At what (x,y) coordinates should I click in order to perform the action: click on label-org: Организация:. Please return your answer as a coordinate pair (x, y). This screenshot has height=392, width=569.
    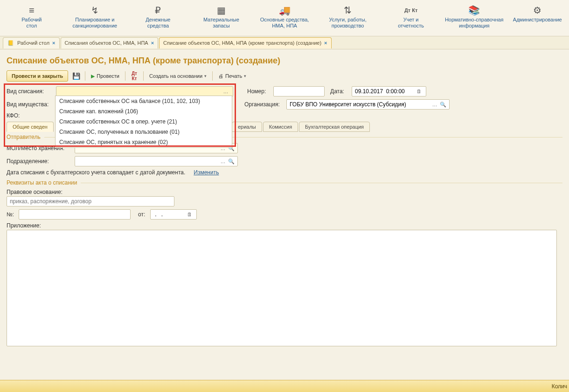
    Looking at the image, I should click on (264, 104).